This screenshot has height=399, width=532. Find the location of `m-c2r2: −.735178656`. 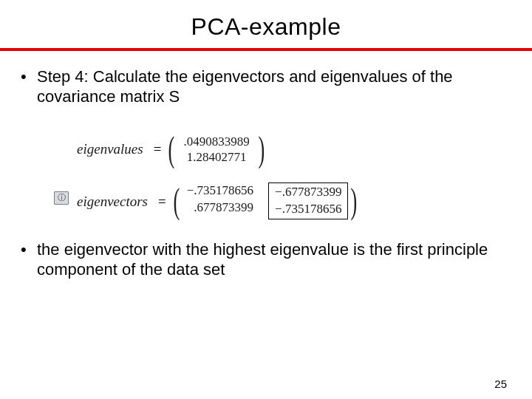

m-c2r2: −.735178656 is located at coordinates (308, 210).